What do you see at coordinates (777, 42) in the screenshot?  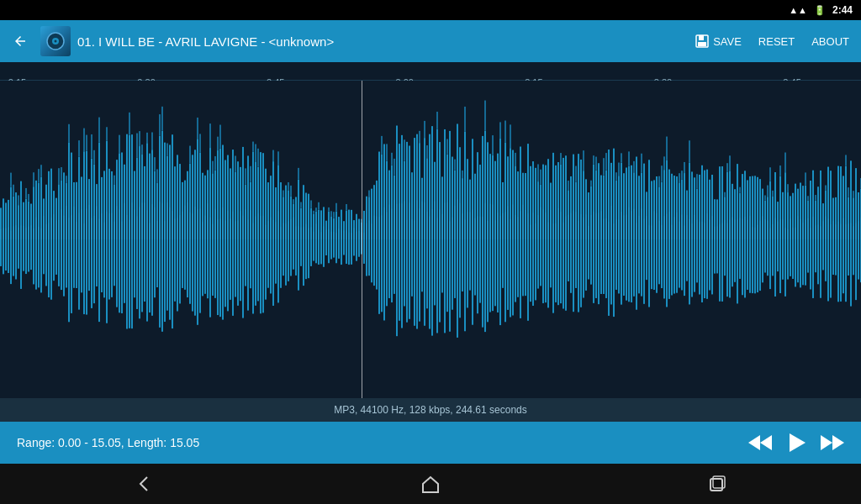 I see `reset-button: RESET` at bounding box center [777, 42].